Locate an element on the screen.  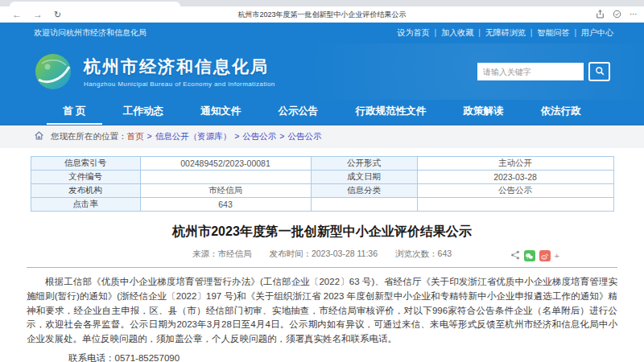
article-meta: 来源：市经信局 发布时间：2023-03-28 11:36 浏览次数：643 is located at coordinates (322, 255).